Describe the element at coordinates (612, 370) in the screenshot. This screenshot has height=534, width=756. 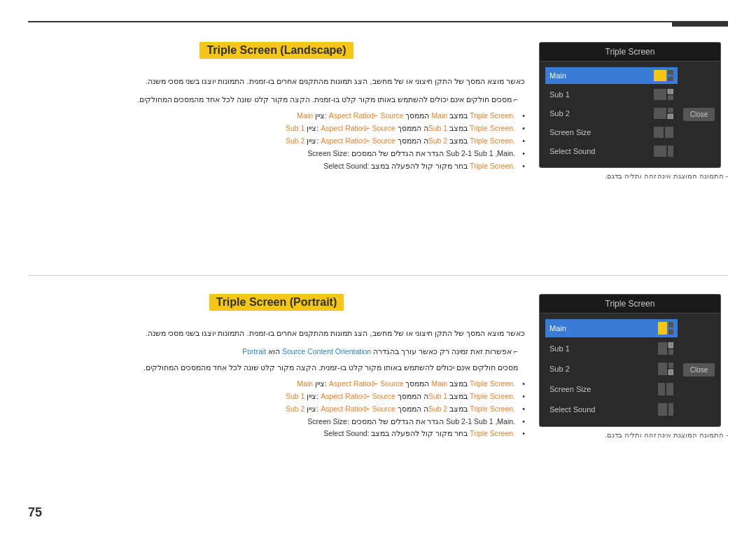
I see `panel-items-portrait: Main Sub 1` at that location.